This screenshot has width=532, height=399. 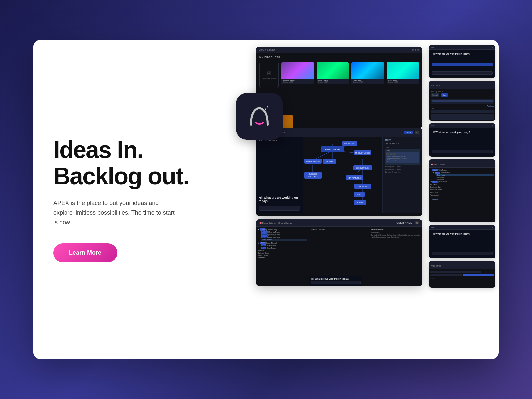 What do you see at coordinates (313, 161) in the screenshot?
I see `svg-text: BUSINESS CASE` at bounding box center [313, 161].